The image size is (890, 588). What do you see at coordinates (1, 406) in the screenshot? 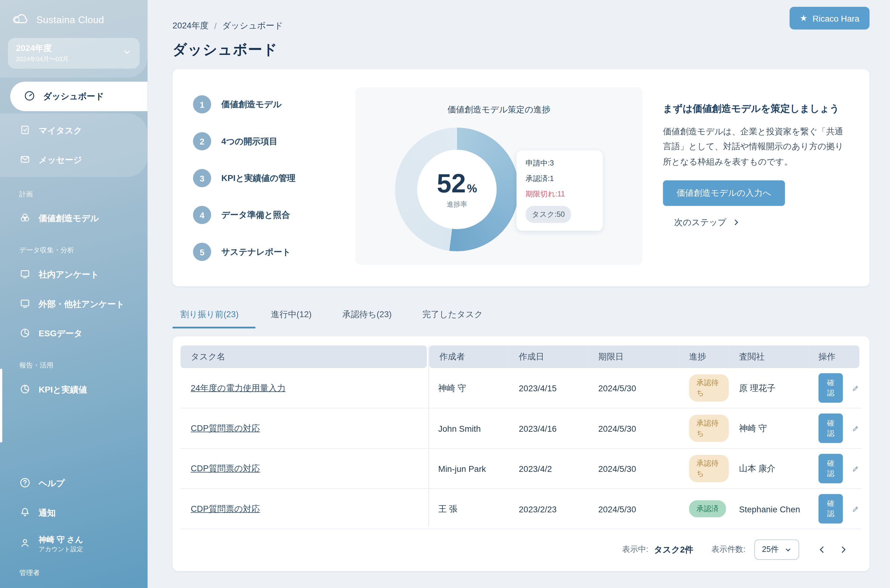
I see `sidebar-scrollbar` at bounding box center [1, 406].